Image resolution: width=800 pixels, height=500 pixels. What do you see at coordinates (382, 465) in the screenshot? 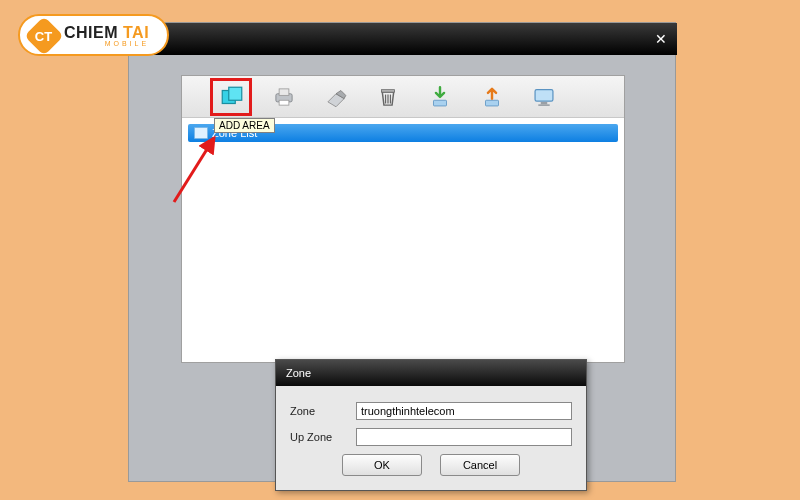
I see `ok-button: OK` at bounding box center [382, 465].